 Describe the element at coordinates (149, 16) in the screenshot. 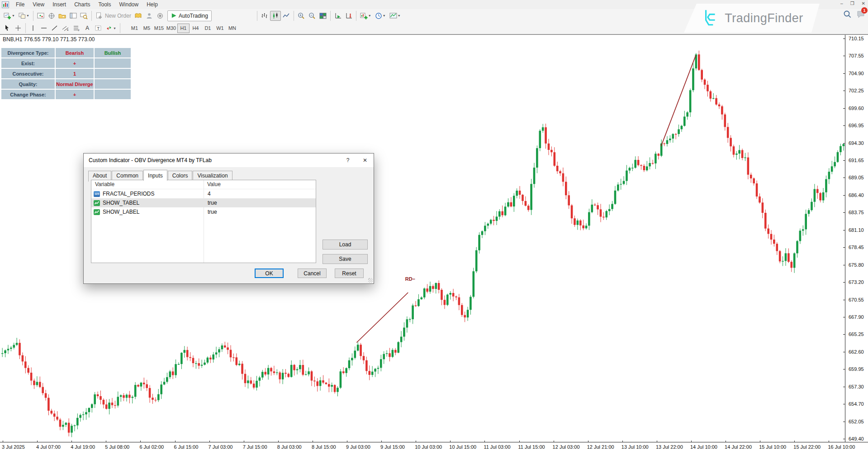

I see `experts-person-icon` at that location.